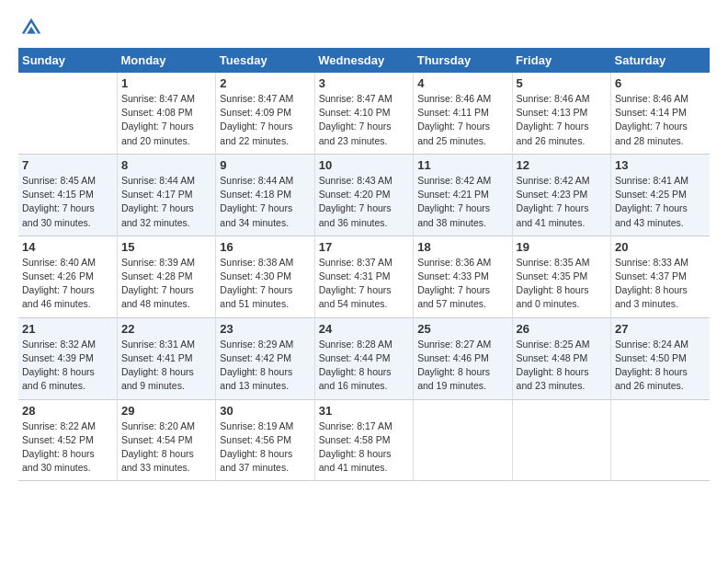 The width and height of the screenshot is (728, 563). Describe the element at coordinates (561, 276) in the screenshot. I see `calendar-cell: 19Sunrise: 8:35 AM Sunset: 4:35 PM Dayli…` at that location.